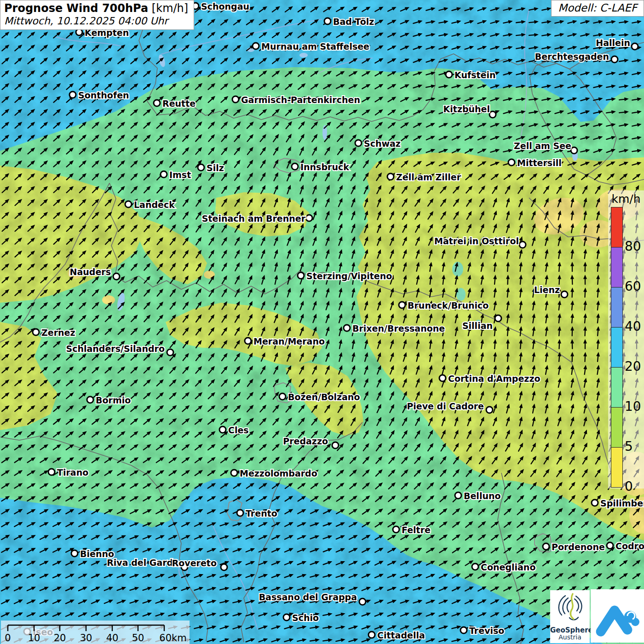 This screenshot has width=644, height=644. Describe the element at coordinates (353, 22) in the screenshot. I see `city-label: Bad Tölz` at that location.